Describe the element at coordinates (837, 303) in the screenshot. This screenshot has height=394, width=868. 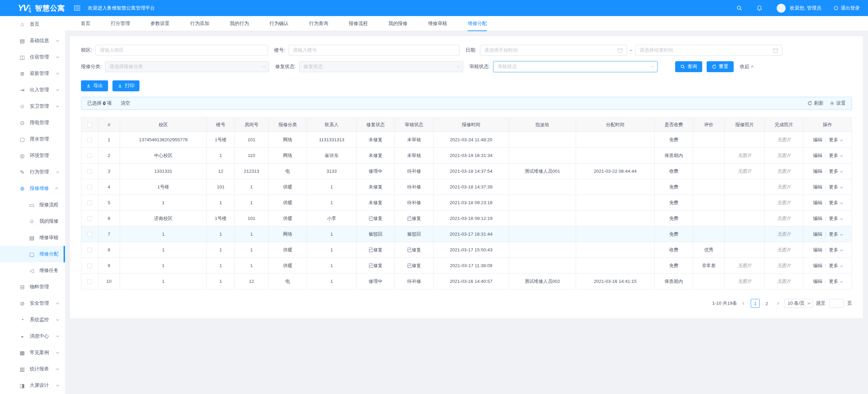
I see `jump-page-input` at that location.